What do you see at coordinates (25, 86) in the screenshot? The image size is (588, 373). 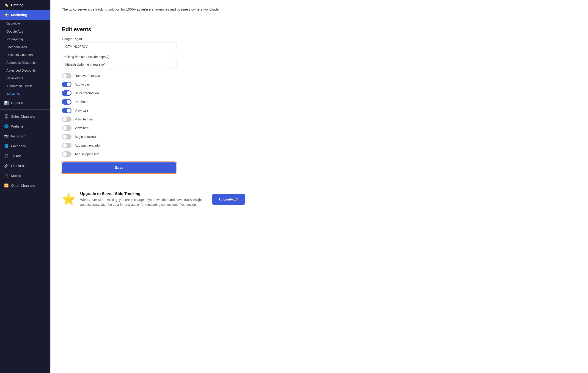 I see `sidebar-item-automated-emails: Automated Emails` at bounding box center [25, 86].